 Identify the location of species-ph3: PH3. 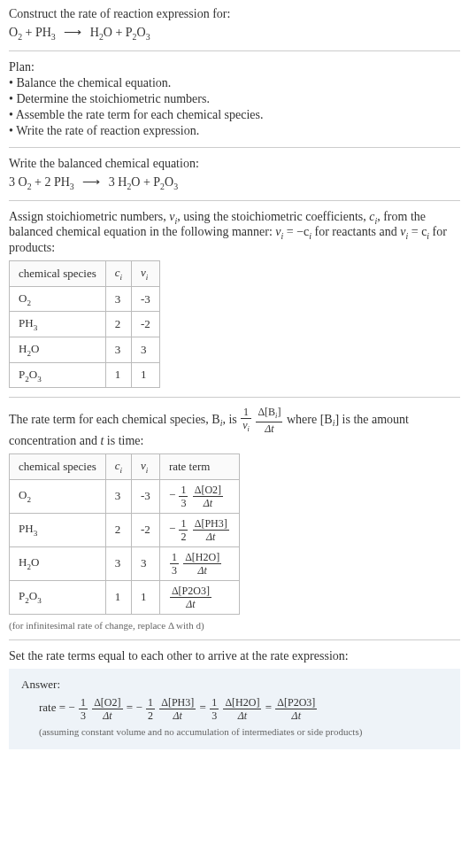
(46, 32).